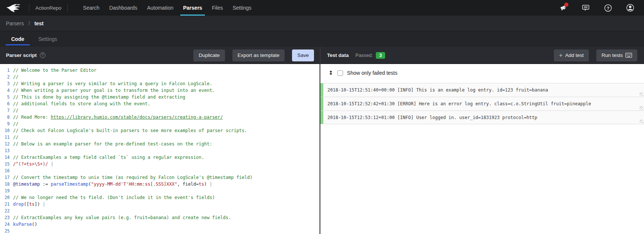 The image size is (644, 234). Describe the element at coordinates (192, 8) in the screenshot. I see `nav-item-parsers: Parsers` at that location.